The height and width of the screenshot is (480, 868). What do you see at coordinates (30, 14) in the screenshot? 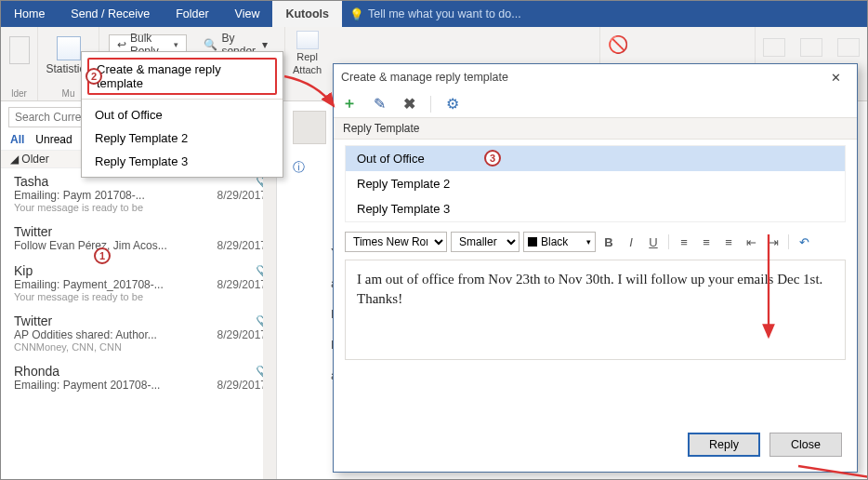
I see `tab-home: Home` at bounding box center [30, 14].